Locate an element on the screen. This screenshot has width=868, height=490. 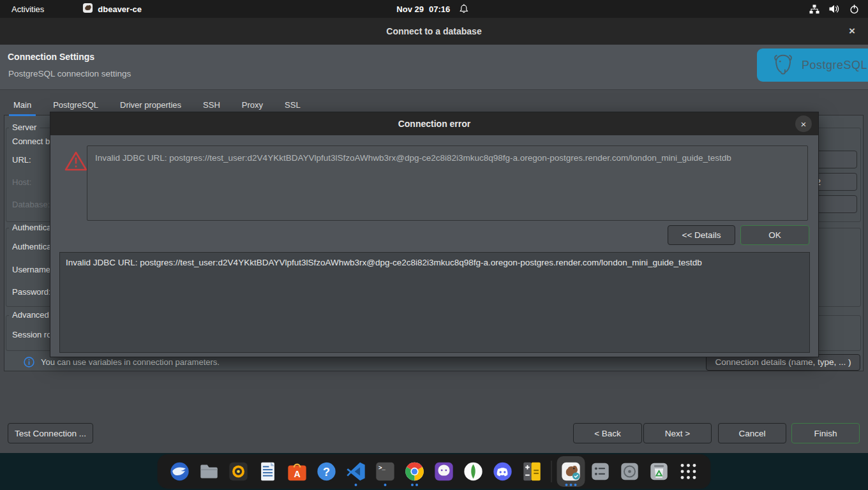
chrome-icon is located at coordinates (415, 471).